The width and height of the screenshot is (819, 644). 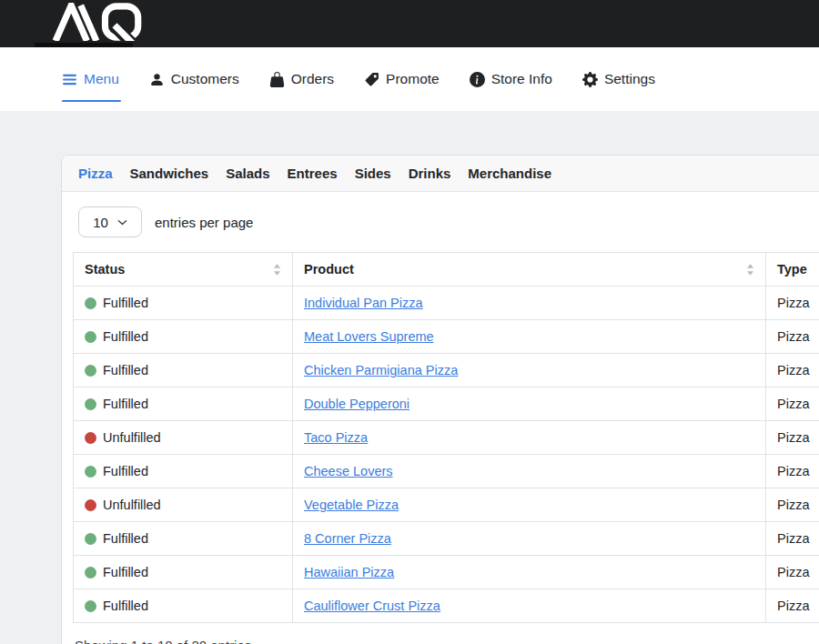 I want to click on column-header-status: Status, so click(x=184, y=269).